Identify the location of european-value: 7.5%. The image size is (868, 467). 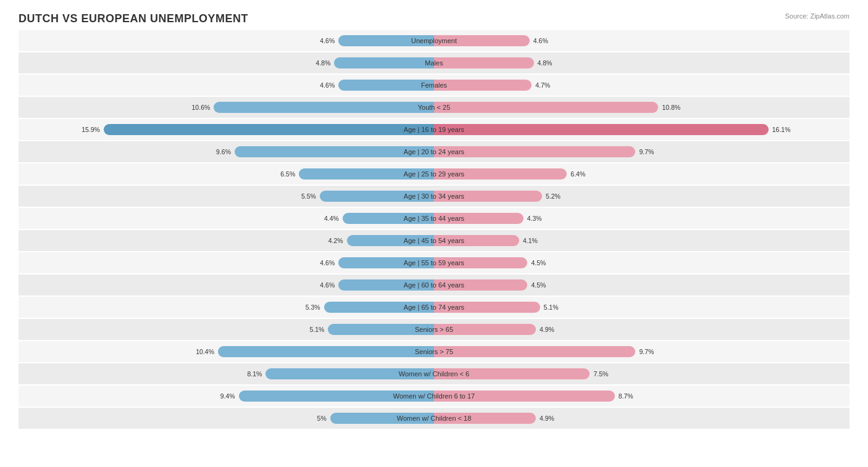
(599, 374).